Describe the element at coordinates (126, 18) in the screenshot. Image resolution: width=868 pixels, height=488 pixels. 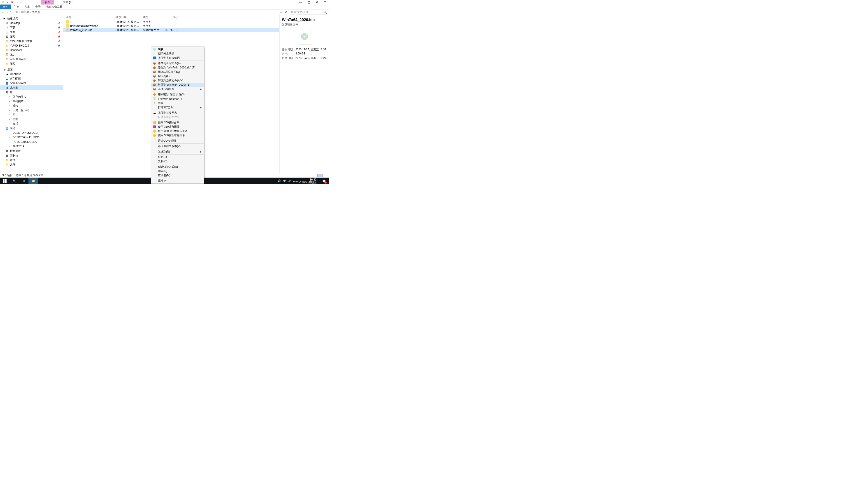
I see `col-date: 修改日期` at that location.